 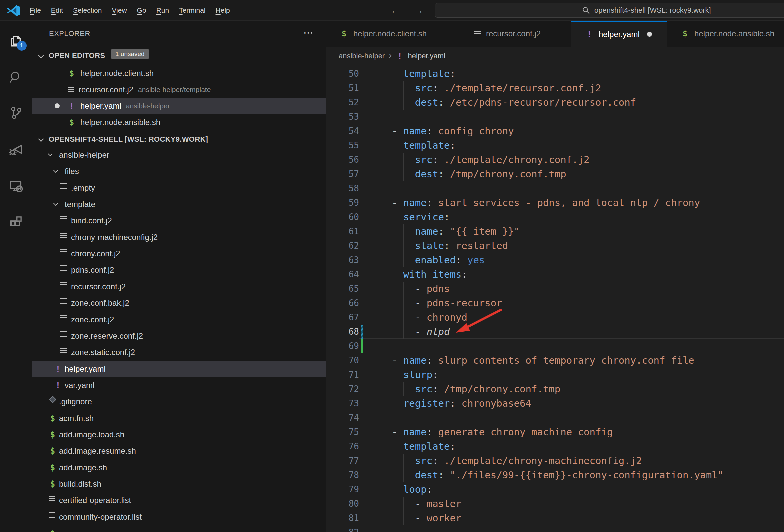 I want to click on tree-item: community-operator.list, so click(x=179, y=517).